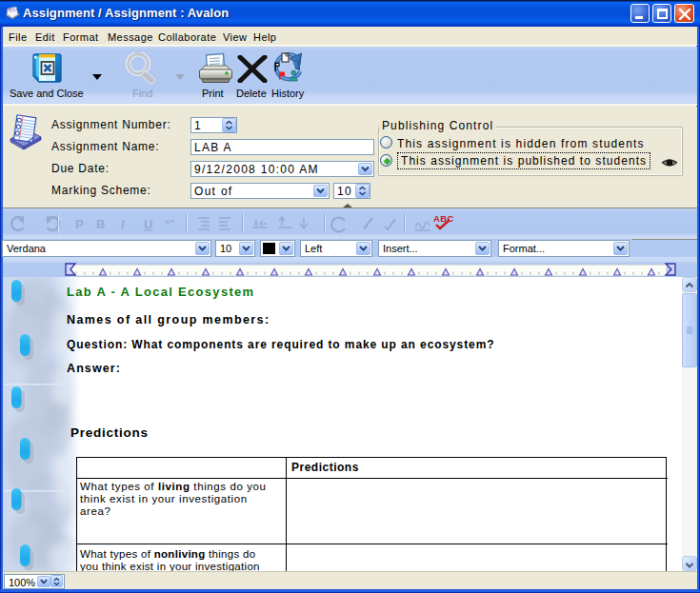  Describe the element at coordinates (444, 219) in the screenshot. I see `svg-text: ABC` at that location.